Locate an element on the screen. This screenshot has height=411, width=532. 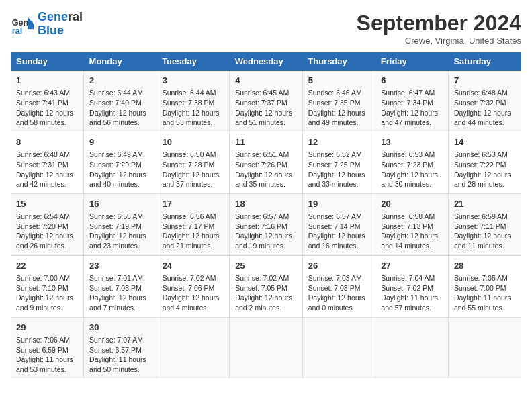
daylight-mins: and 40 minutes. is located at coordinates (114, 184).